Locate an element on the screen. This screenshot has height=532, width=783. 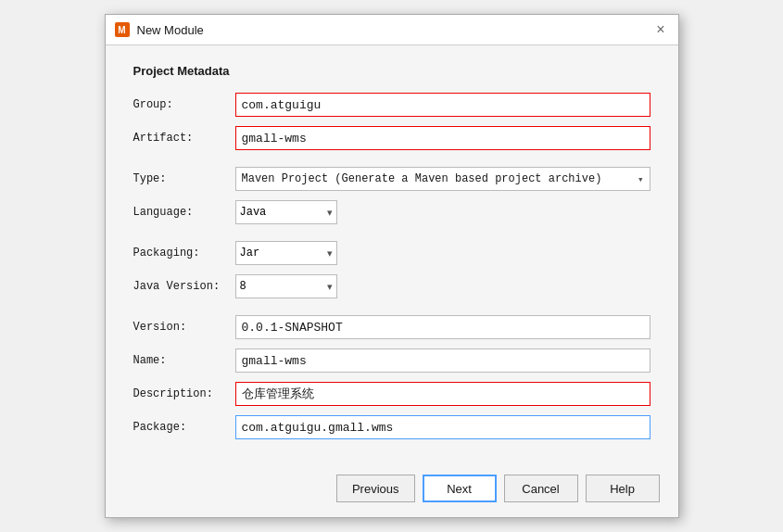
package-label: Package: is located at coordinates (184, 427).